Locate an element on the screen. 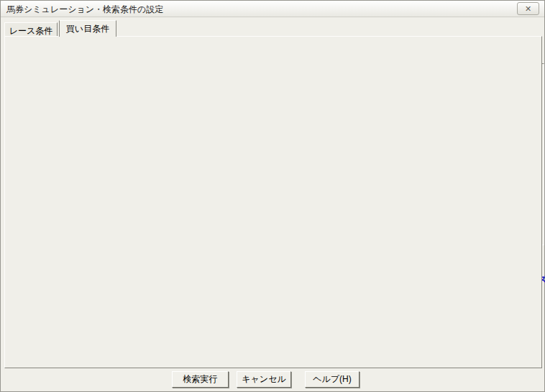 The height and width of the screenshot is (392, 545). window-title: 馬券シミュレーション・検索条件の設定 is located at coordinates (85, 10).